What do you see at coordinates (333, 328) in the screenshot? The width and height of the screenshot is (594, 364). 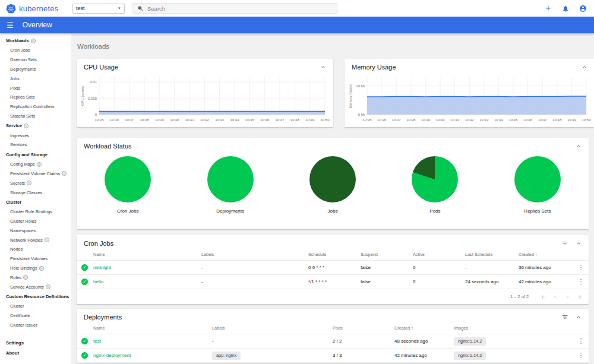 I see `deployments-table-header: NameLabelsPodsCreated↑Images` at bounding box center [333, 328].